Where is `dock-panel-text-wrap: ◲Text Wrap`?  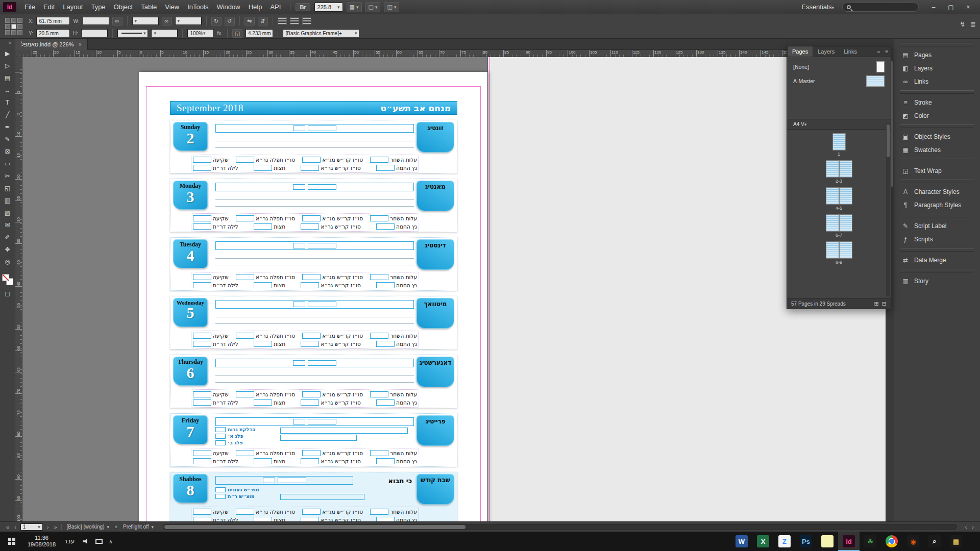 dock-panel-text-wrap: ◲Text Wrap is located at coordinates (937, 171).